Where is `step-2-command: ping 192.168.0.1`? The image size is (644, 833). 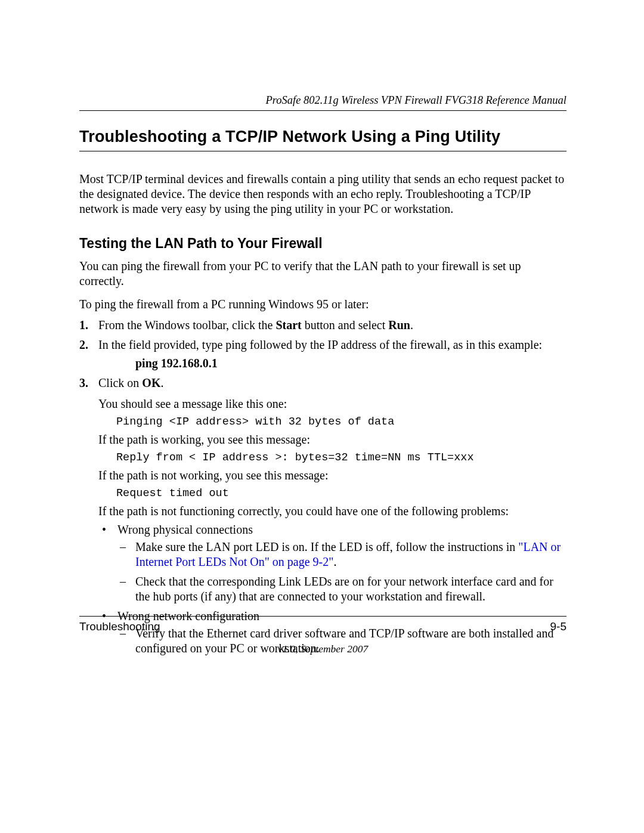 step-2-command: ping 192.168.0.1 is located at coordinates (351, 364).